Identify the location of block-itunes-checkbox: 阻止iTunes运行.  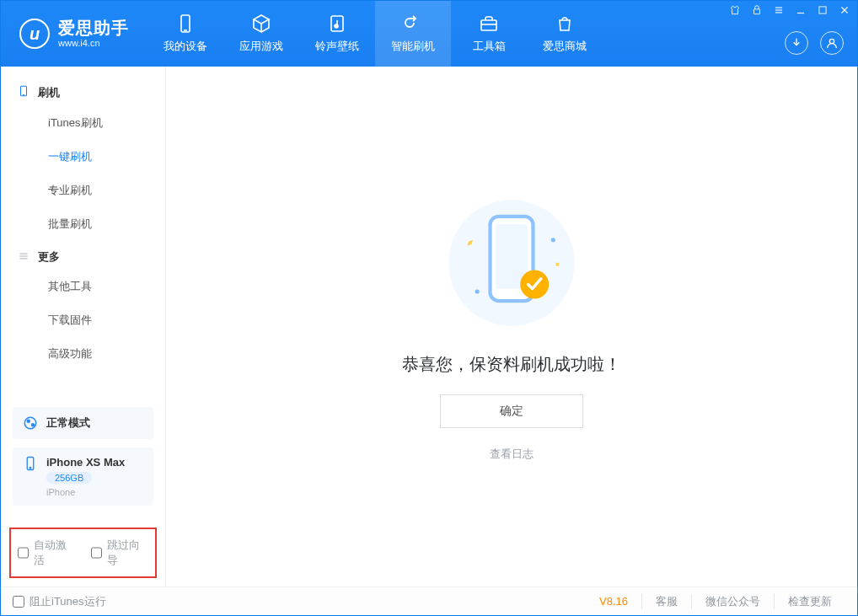
(59, 602).